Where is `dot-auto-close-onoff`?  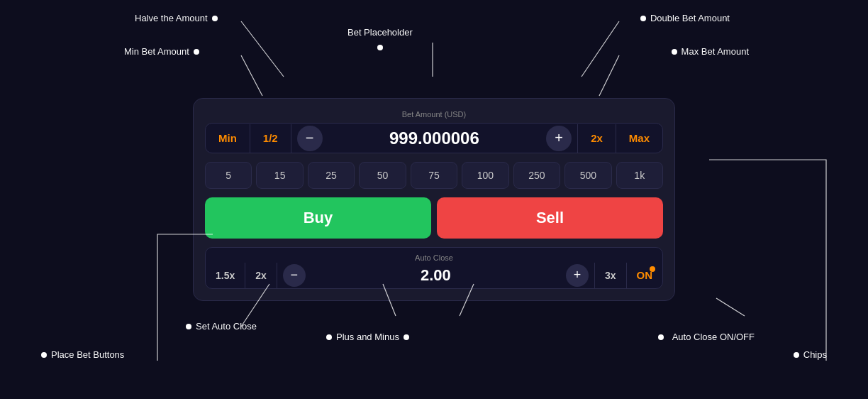 dot-auto-close-onoff is located at coordinates (661, 337).